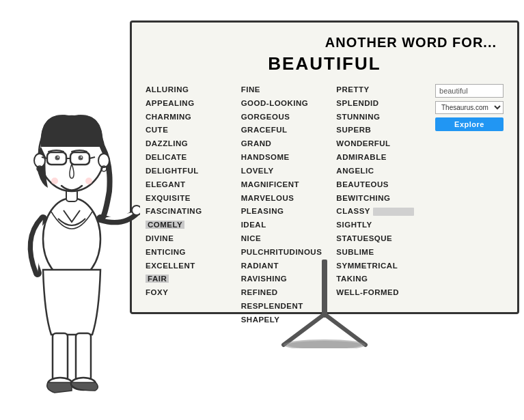 The image size is (524, 420). I want to click on explore-button: Explore, so click(469, 124).